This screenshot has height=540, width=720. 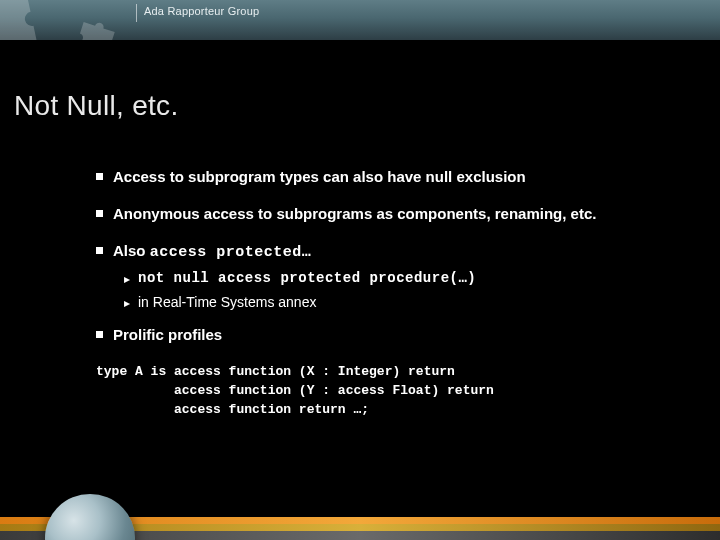 What do you see at coordinates (391, 392) in the screenshot?
I see `code-block: type A is access function (X : Integer) …` at bounding box center [391, 392].